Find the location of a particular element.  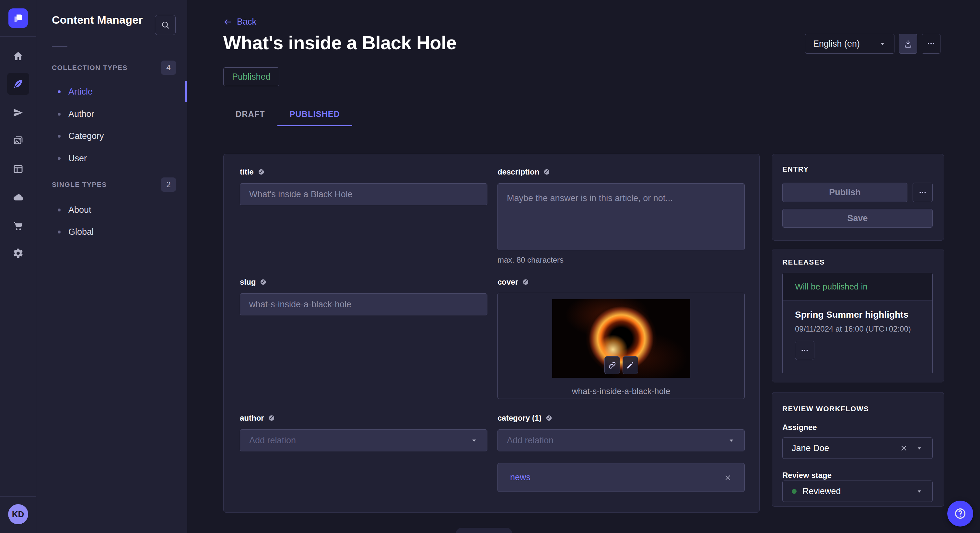

panel-divider is located at coordinates (59, 46).